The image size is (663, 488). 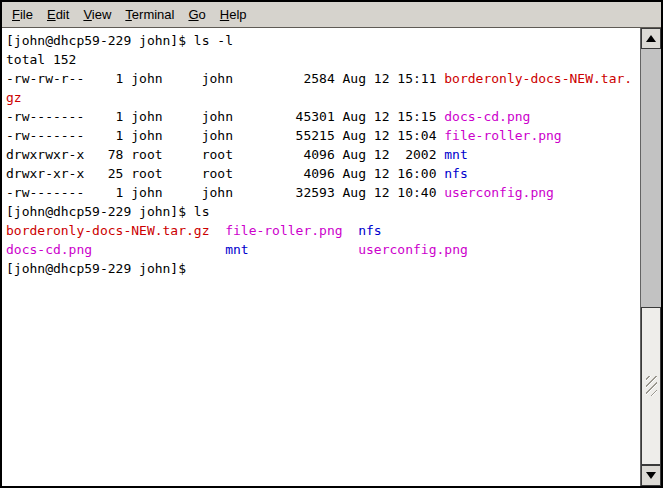 I want to click on terminal-text: [john@dhcp59-229 john]$ ls -l, so click(x=120, y=40).